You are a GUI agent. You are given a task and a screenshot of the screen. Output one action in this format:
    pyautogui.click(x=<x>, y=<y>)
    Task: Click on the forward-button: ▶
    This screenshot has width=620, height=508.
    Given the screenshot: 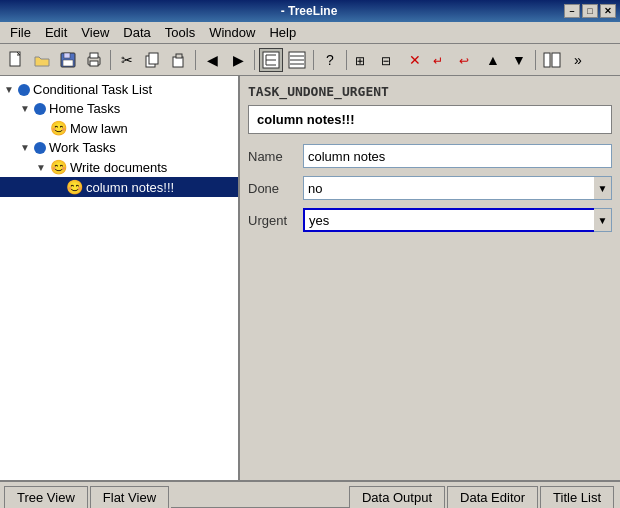 What is the action you would take?
    pyautogui.click(x=238, y=60)
    